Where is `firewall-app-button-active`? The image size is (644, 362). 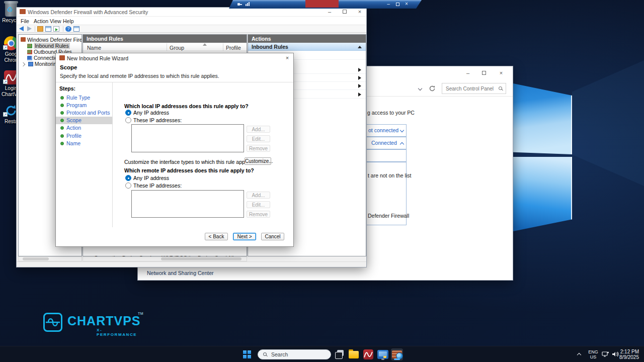 firewall-app-button-active is located at coordinates (397, 354).